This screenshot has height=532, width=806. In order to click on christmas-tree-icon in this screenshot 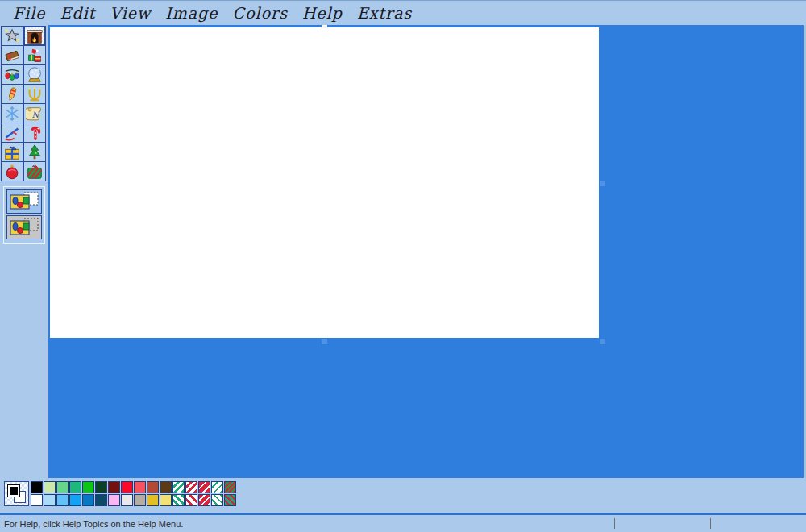, I will do `click(35, 152)`.